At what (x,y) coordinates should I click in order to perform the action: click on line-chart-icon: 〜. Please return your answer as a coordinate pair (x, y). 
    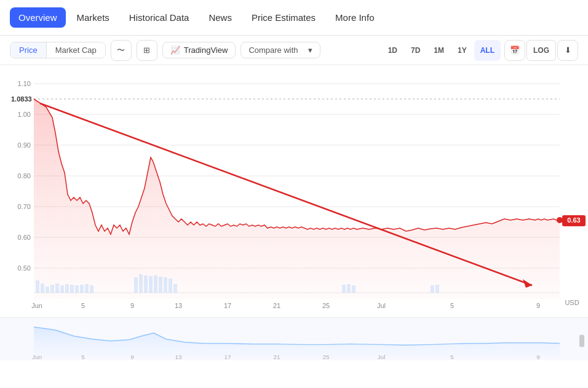
    Looking at the image, I should click on (121, 50).